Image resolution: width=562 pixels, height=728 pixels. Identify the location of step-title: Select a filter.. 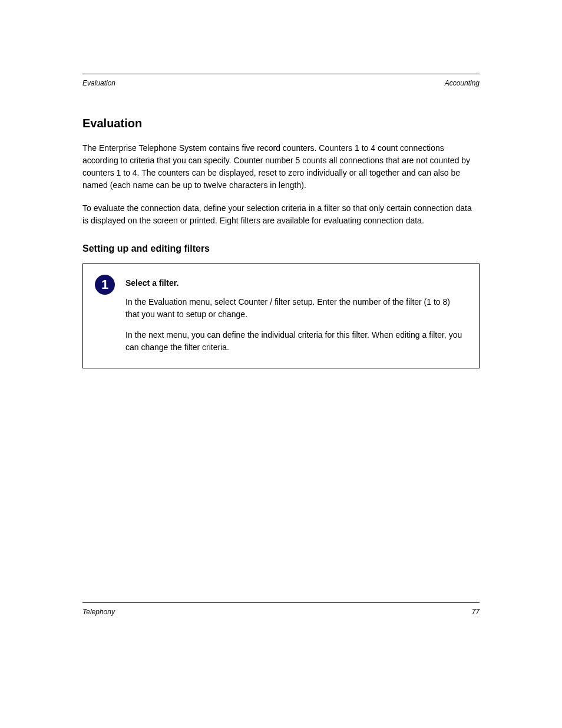
(295, 283).